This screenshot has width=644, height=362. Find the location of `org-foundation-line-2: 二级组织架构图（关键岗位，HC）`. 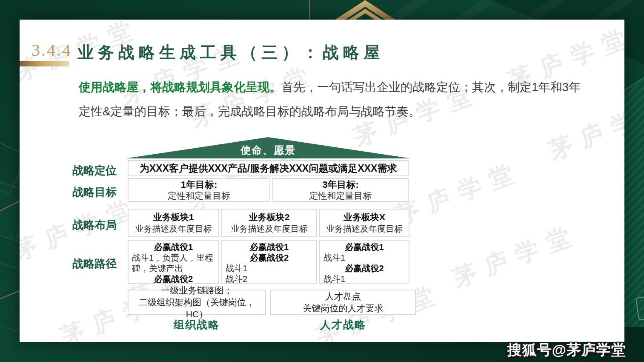

org-foundation-line-2: 二级组织架构图（关键岗位，HC） is located at coordinates (197, 308).